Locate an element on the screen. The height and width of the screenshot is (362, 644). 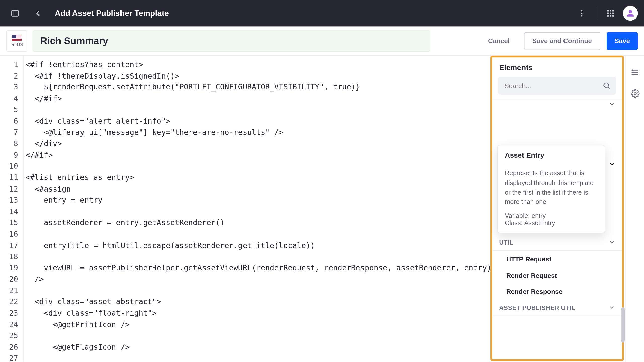
elements-panel-title: Elements is located at coordinates (557, 67).